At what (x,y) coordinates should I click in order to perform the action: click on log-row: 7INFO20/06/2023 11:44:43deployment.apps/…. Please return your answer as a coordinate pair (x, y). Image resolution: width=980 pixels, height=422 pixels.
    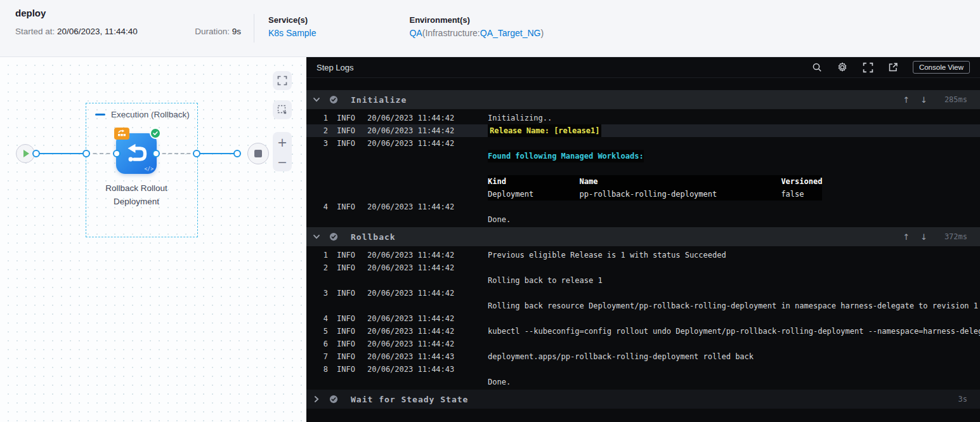
    Looking at the image, I should click on (643, 357).